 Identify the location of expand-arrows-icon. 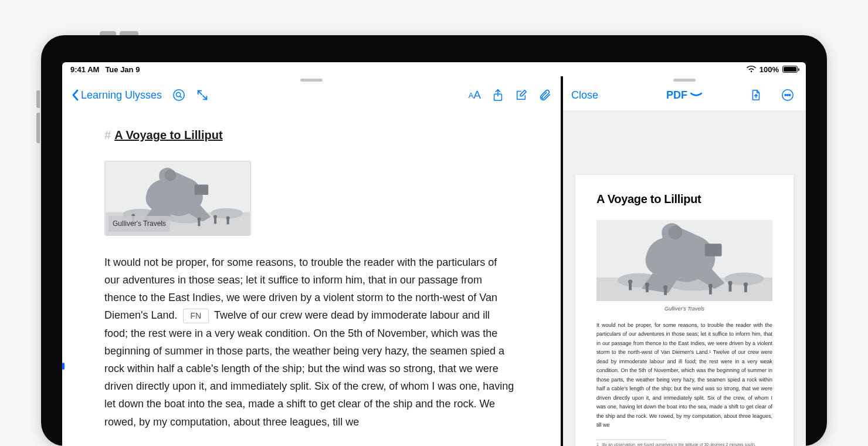
(202, 95).